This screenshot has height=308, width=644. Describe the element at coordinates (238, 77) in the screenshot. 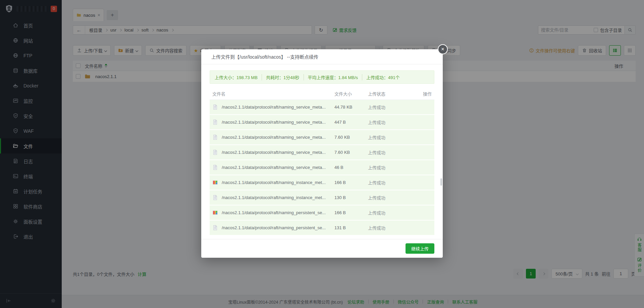

I see `stat-upload-size: 上传大小：198.73 MB` at that location.